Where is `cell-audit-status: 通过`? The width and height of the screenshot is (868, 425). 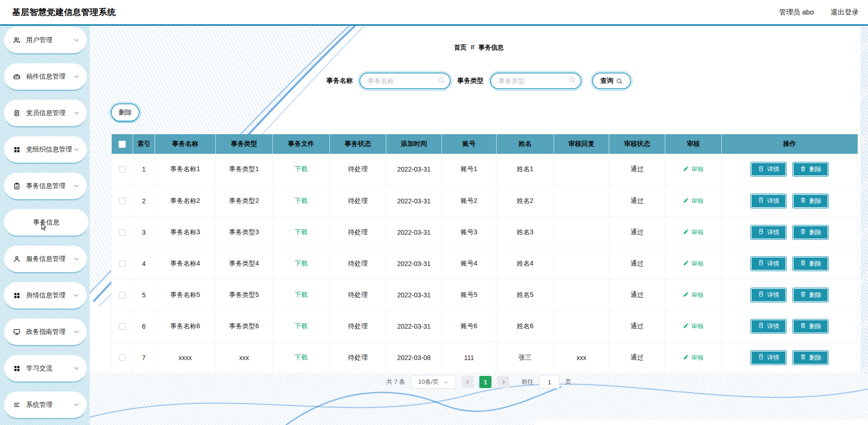
cell-audit-status: 通过 is located at coordinates (637, 264).